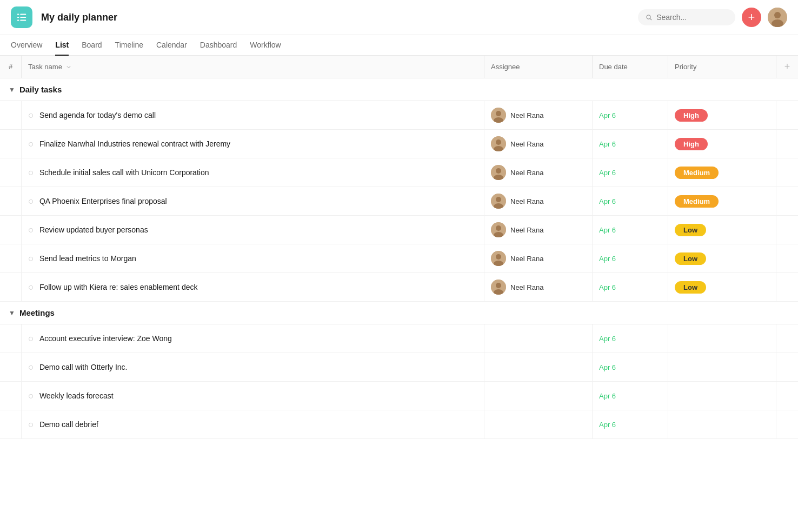 The image size is (798, 532). What do you see at coordinates (399, 17) in the screenshot?
I see `header: My daily planner +` at bounding box center [399, 17].